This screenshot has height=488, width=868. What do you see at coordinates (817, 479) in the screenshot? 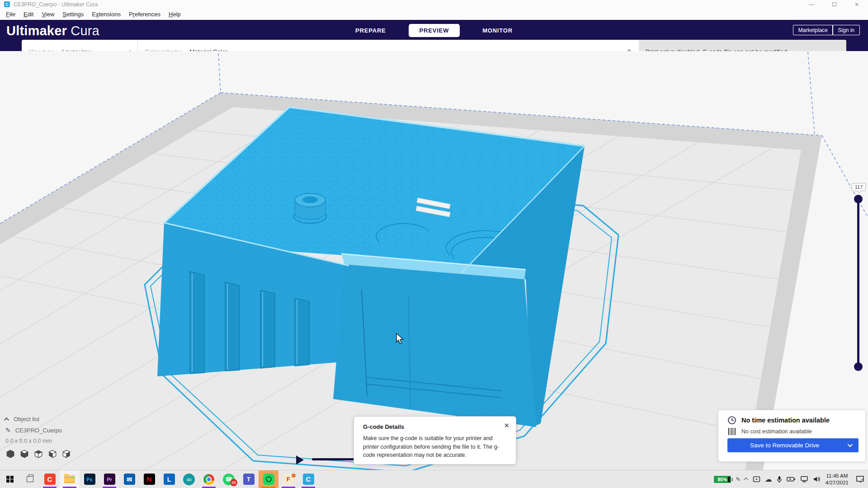
I see `speaker-icon` at bounding box center [817, 479].